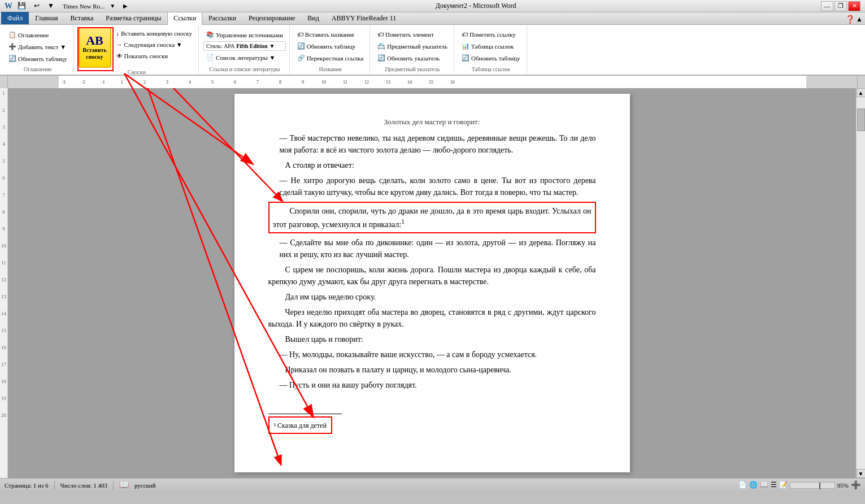 The height and width of the screenshot is (504, 865). Describe the element at coordinates (433, 82) in the screenshot. I see `ruler-marks: -3 -2 -1 1 2 3 4 5 6 7 8 9 10 11 12 13 1…` at that location.